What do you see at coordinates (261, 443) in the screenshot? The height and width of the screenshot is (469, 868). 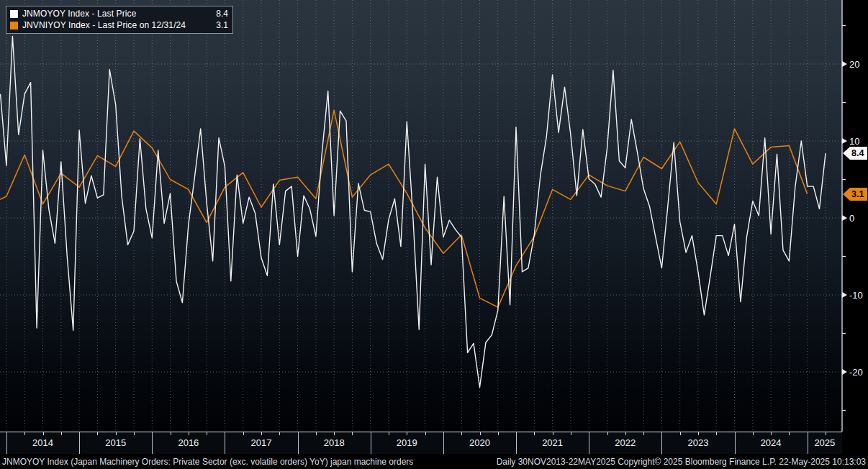 I see `x-axis-year-label: 2017` at bounding box center [261, 443].